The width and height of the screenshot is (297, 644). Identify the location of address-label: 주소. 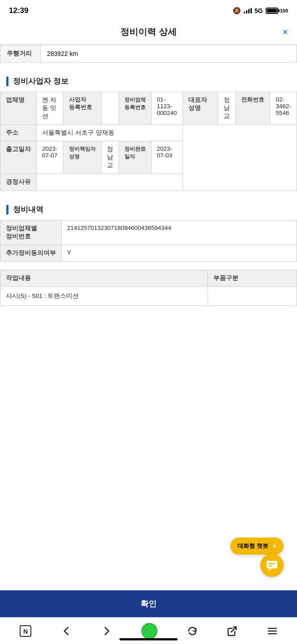
(19, 133).